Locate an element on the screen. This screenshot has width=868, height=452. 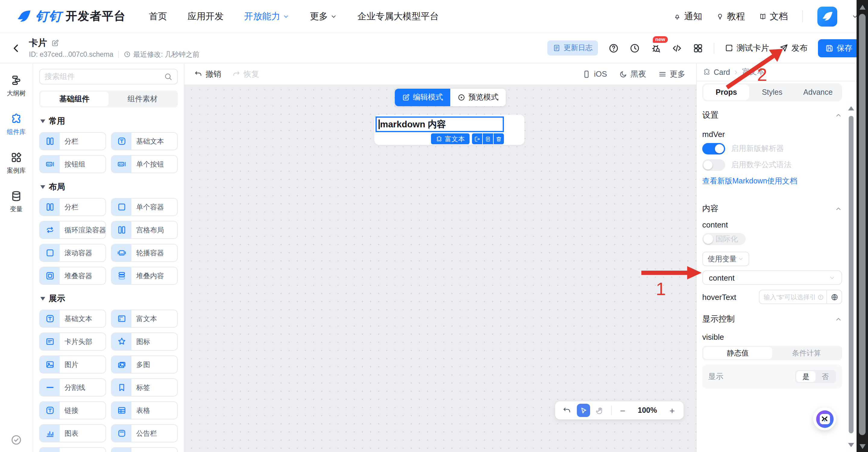
component-item: 卡片头部 is located at coordinates (73, 341).